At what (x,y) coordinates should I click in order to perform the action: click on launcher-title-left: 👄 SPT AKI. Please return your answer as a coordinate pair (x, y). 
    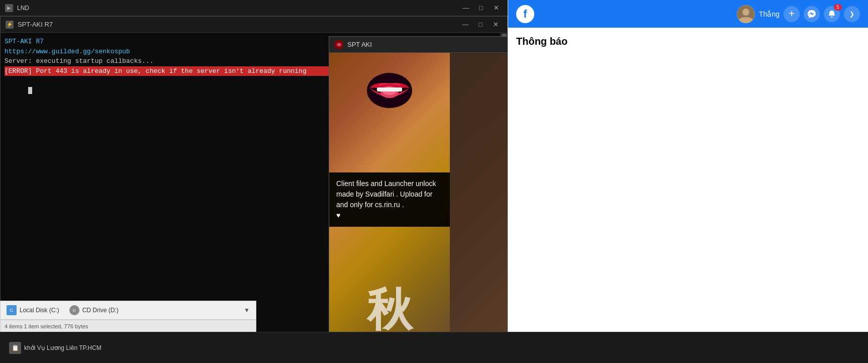
    Looking at the image, I should click on (353, 45).